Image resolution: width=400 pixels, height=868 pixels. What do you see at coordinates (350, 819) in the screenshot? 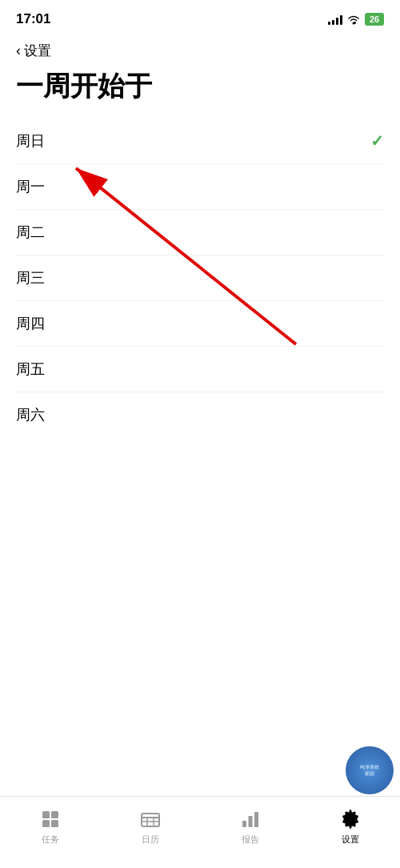
I see `settings-icon` at bounding box center [350, 819].